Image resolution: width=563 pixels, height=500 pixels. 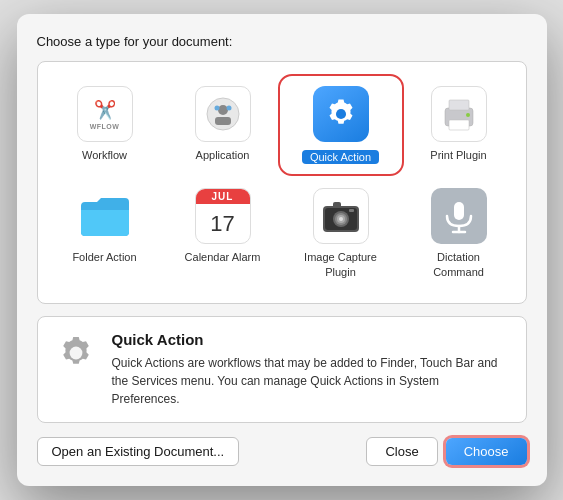 I want to click on image-capture-label: Image CapturePlugin, so click(x=340, y=264).